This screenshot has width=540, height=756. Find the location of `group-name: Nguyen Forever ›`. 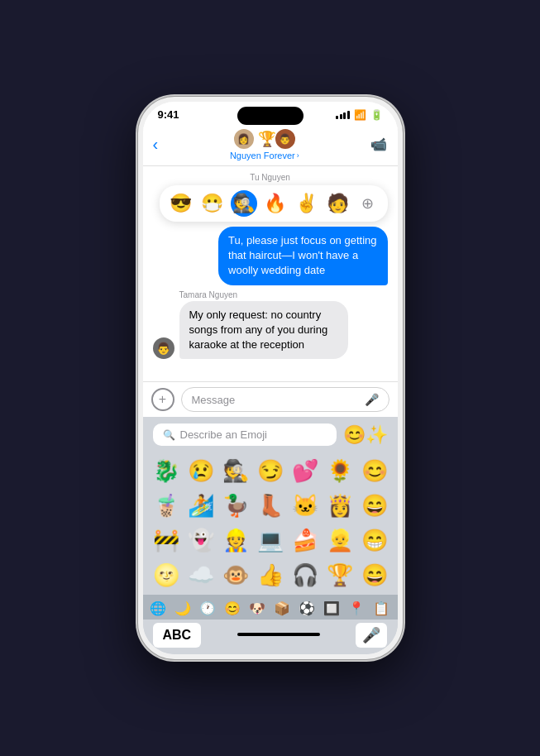

group-name: Nguyen Forever › is located at coordinates (265, 156).